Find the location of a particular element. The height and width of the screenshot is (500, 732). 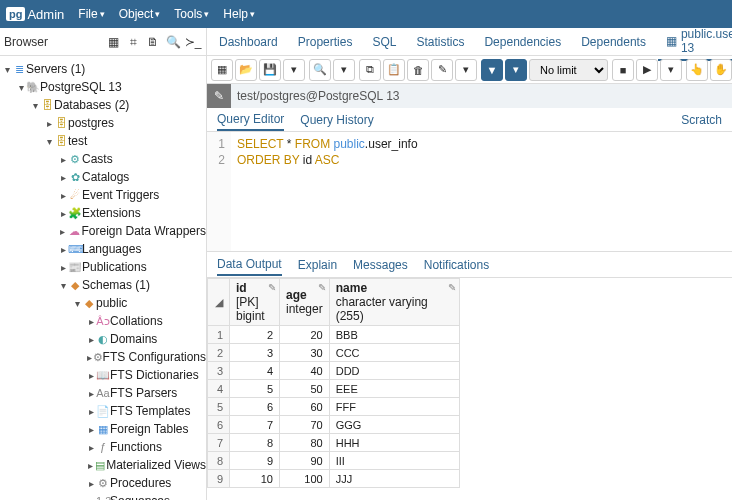

cell-age: 50 is located at coordinates (305, 389).